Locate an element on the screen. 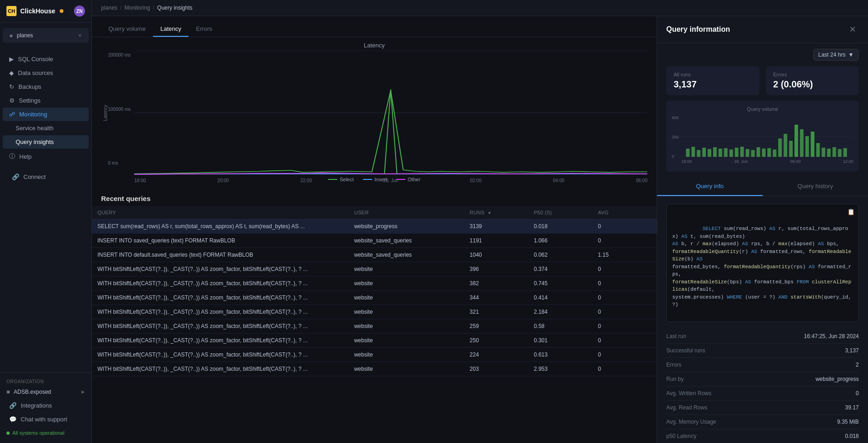 This screenshot has height=443, width=868. cell-runs: 396 is located at coordinates (496, 270).